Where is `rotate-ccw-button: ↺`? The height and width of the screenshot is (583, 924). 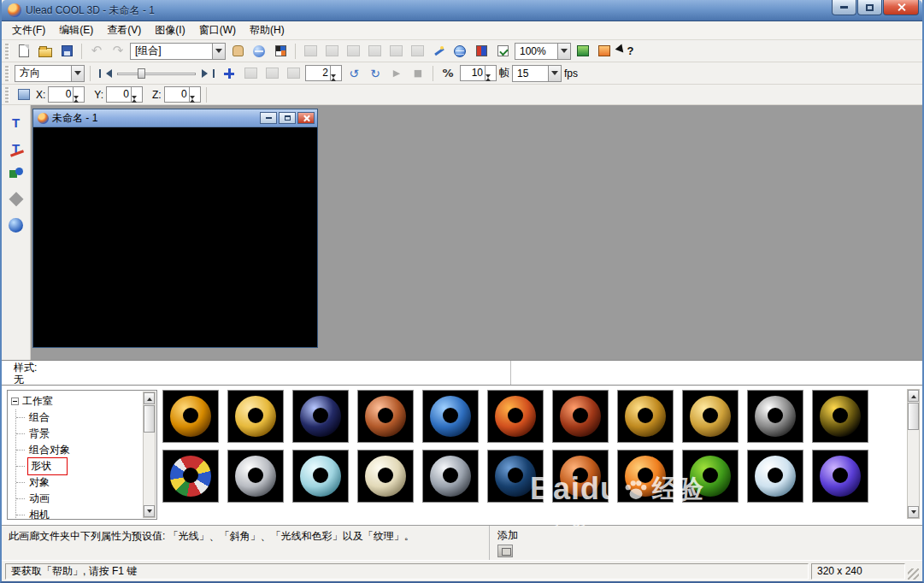 rotate-ccw-button: ↺ is located at coordinates (354, 74).